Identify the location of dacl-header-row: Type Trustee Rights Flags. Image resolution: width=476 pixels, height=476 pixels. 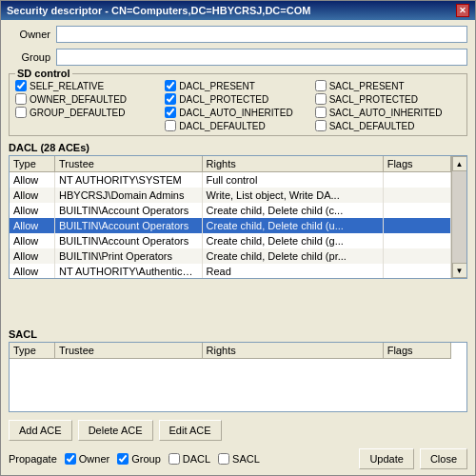
(230, 164).